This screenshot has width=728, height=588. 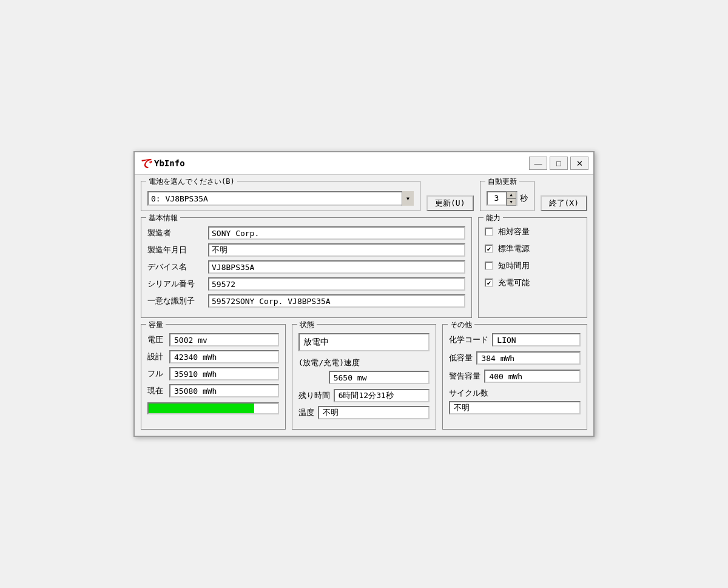 What do you see at coordinates (170, 163) in the screenshot?
I see `window-title: YbInfo` at bounding box center [170, 163].